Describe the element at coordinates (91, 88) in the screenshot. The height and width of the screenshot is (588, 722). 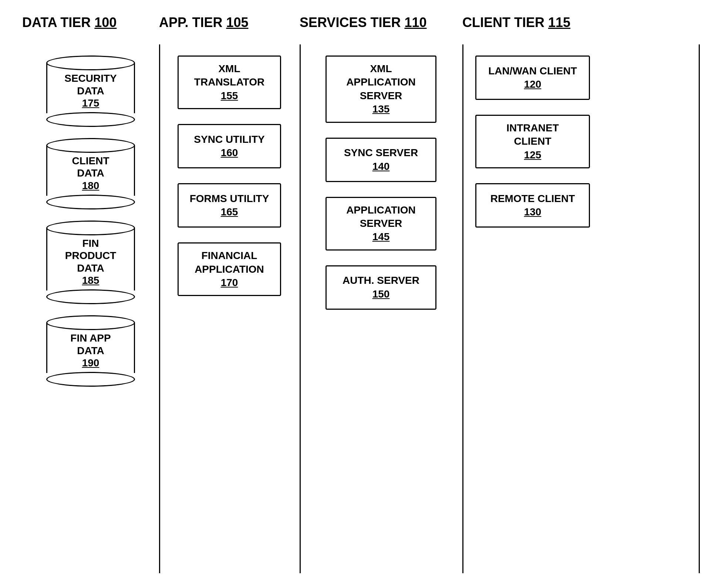
I see `cylinder-body-security: SECURITYDATA175` at that location.